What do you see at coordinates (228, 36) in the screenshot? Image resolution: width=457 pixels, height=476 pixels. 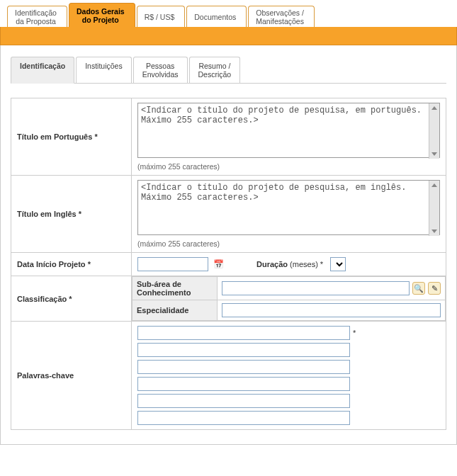 I see `orange-banner` at bounding box center [228, 36].